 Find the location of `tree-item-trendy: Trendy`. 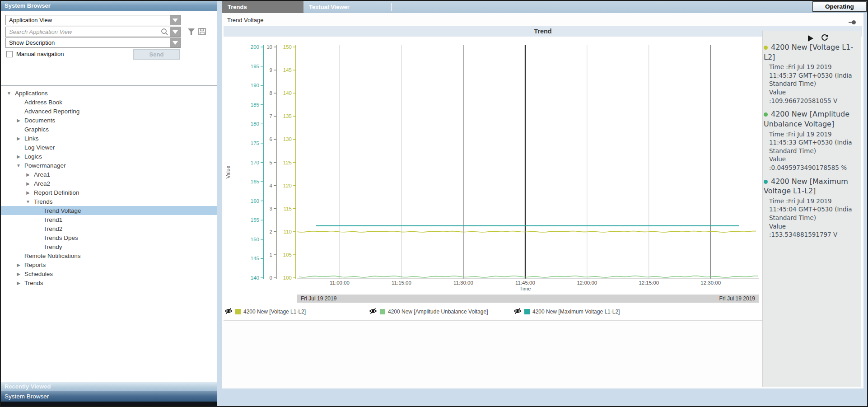

tree-item-trendy: Trendy is located at coordinates (109, 247).